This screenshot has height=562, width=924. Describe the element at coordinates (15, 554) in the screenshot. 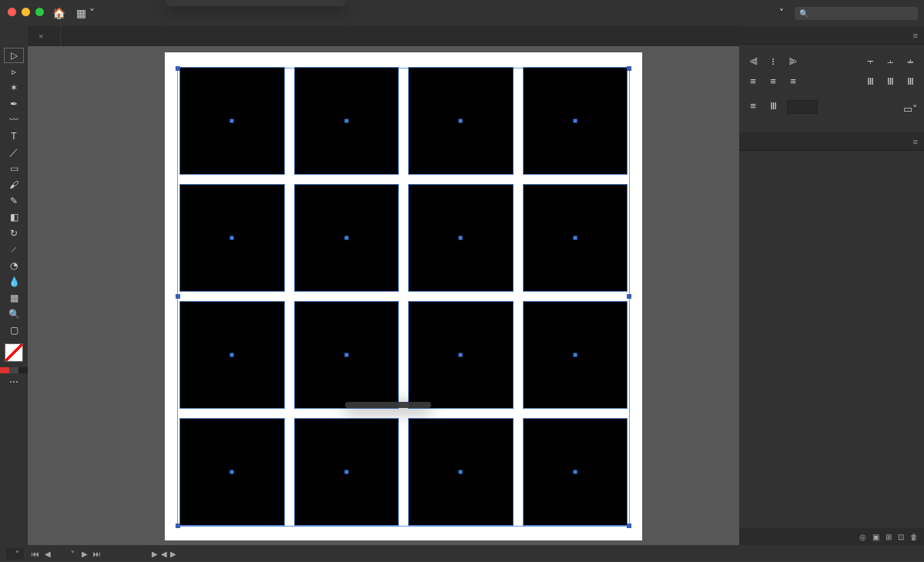

I see `zoom-level: ˅` at that location.